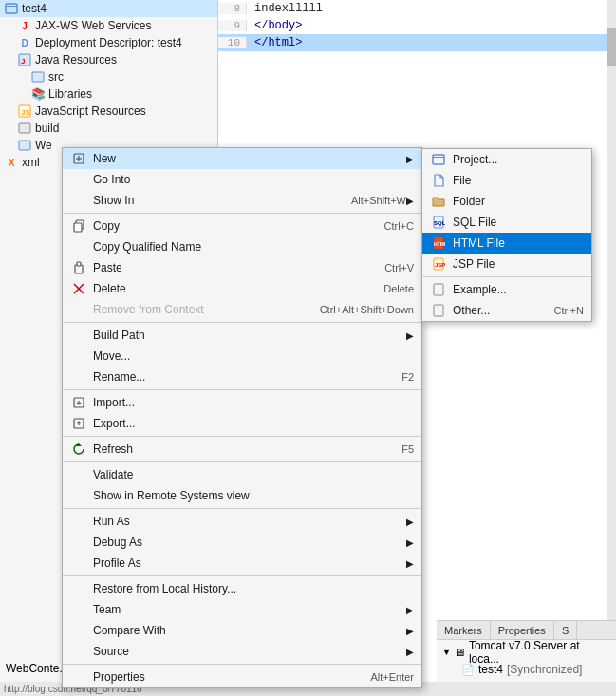 The height and width of the screenshot is (696, 616). I want to click on profile-as-arrow: ▶, so click(410, 564).